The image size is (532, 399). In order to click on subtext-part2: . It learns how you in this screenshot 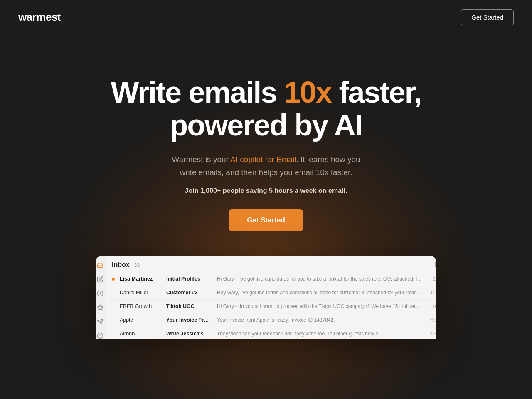, I will do `click(328, 160)`.